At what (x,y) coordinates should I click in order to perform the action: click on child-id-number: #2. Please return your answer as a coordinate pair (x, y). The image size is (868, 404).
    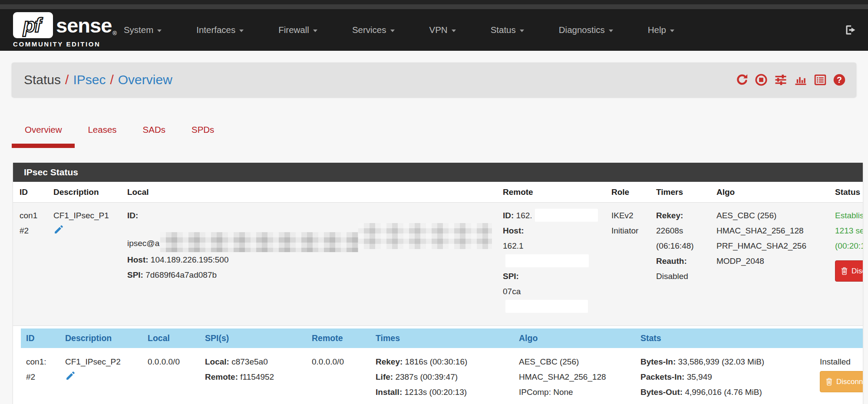
    Looking at the image, I should click on (43, 377).